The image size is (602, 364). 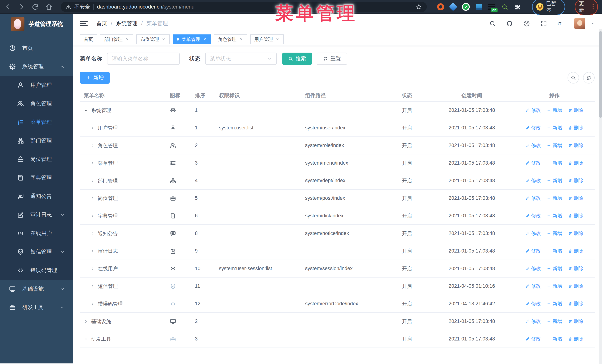 What do you see at coordinates (589, 78) in the screenshot?
I see `table-refresh-round-button` at bounding box center [589, 78].